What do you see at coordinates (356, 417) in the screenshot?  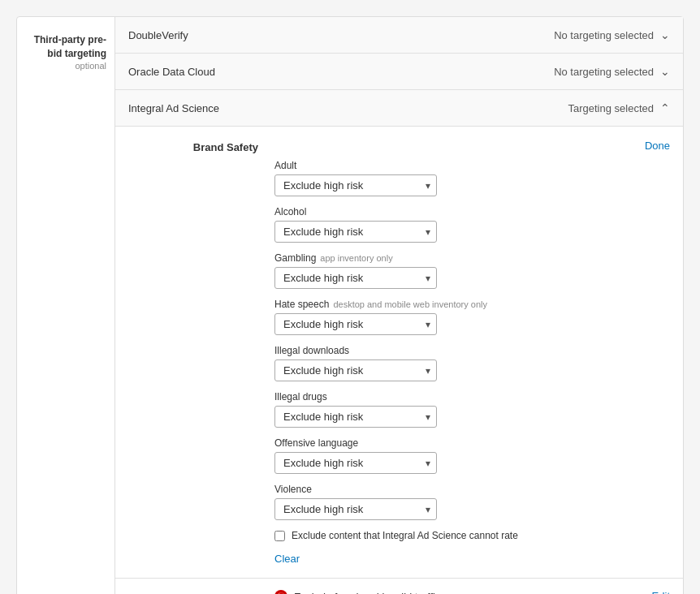 I see `select-wrapper-illegal-drugs: Exclude high risk Exclude high and mediu…` at bounding box center [356, 417].